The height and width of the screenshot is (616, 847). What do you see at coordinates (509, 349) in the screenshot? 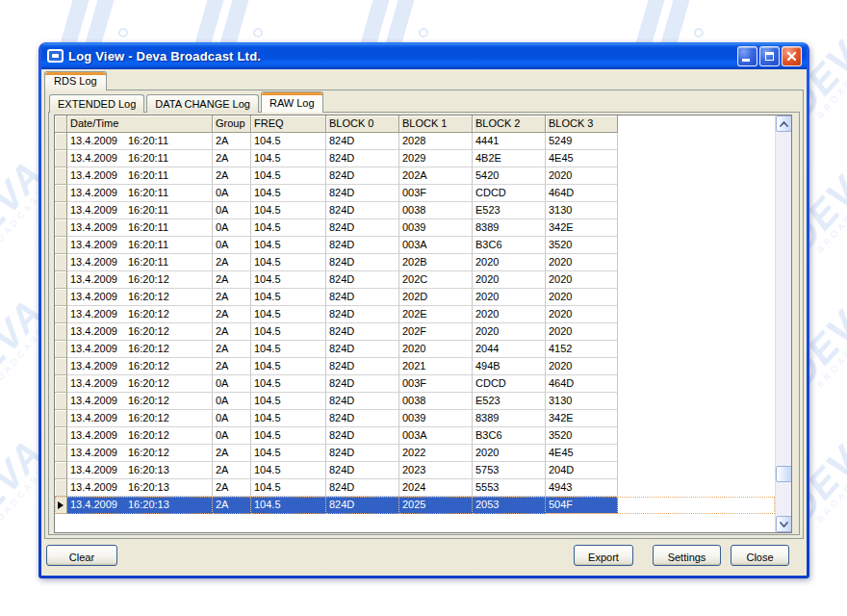
I see `cell-block2: 2044` at bounding box center [509, 349].